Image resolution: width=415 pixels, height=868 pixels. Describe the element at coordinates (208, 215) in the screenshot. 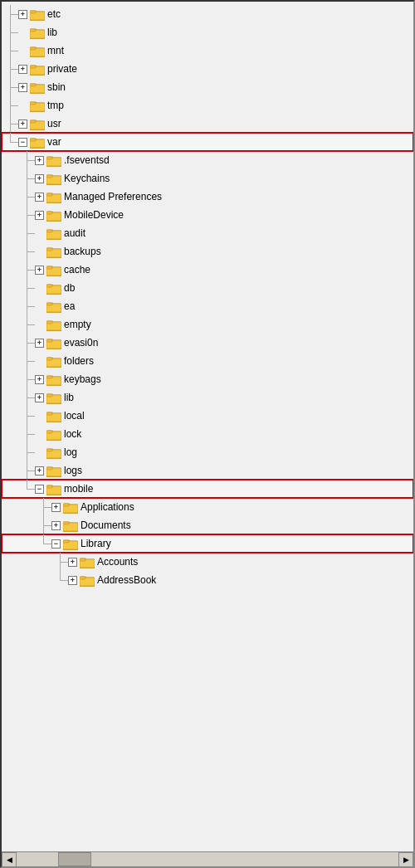

I see `tree-node-MobileDevice: MobileDevice` at that location.